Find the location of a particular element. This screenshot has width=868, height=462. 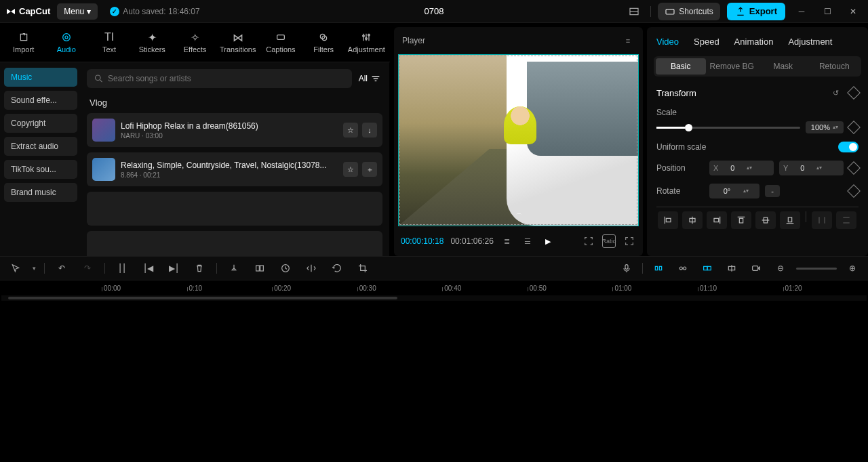

position-y-input: Y▴▾ is located at coordinates (811, 168).